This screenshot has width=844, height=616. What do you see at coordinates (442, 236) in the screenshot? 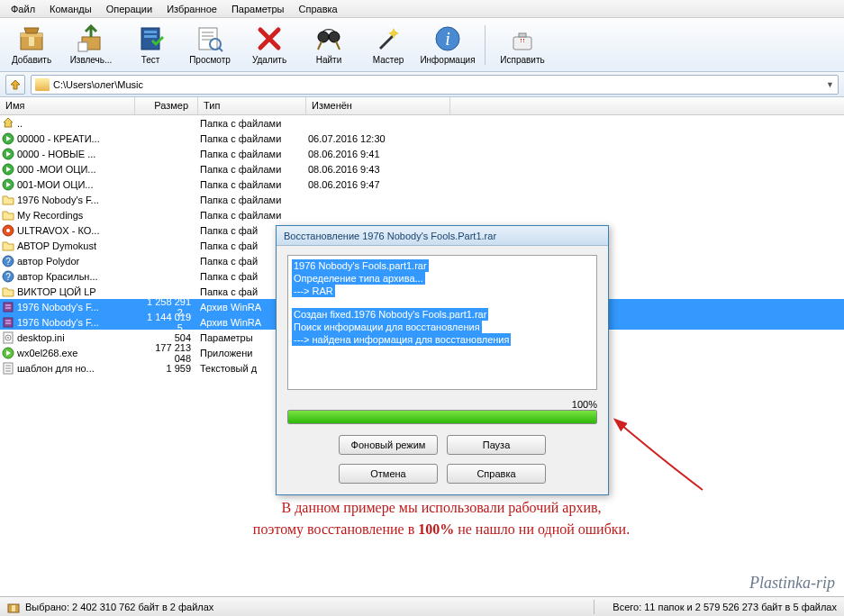
I see `dialog-title: Восстановление 1976 Nobody's Fools.Part1…` at bounding box center [442, 236].